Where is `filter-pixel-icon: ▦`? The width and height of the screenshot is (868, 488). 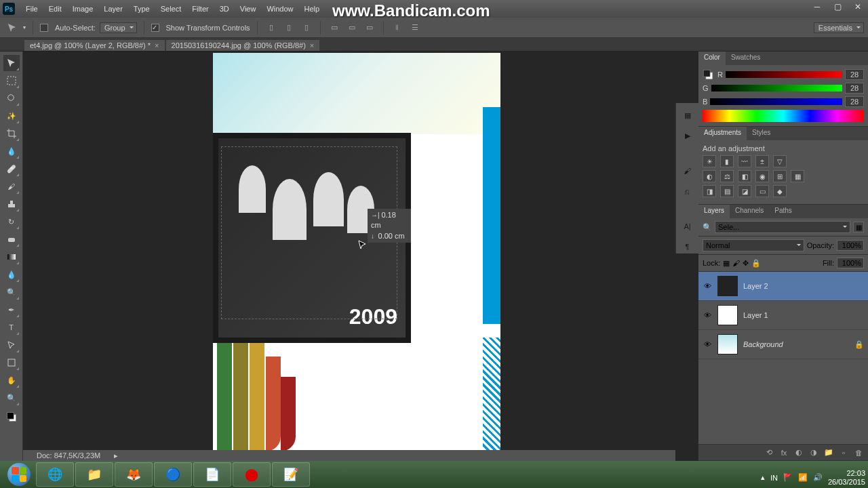
filter-pixel-icon: ▦ is located at coordinates (859, 227).